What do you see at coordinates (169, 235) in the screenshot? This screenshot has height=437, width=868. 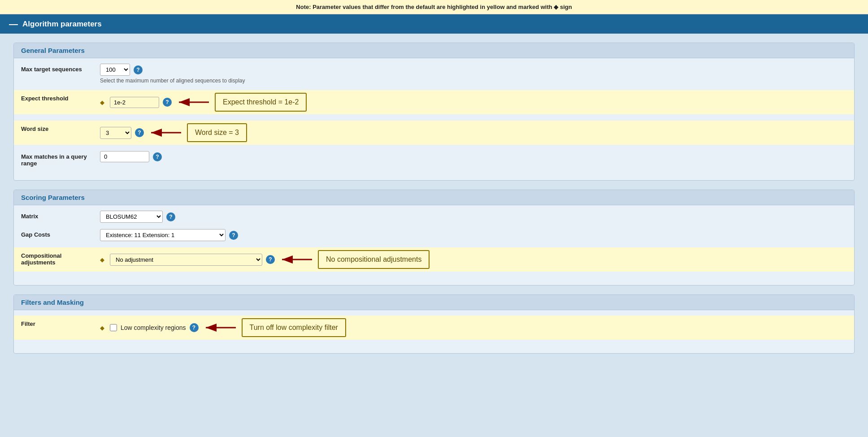 I see `gap-costs-control: Existence: 11 Extension: 1 Existence: 10…` at bounding box center [169, 235].